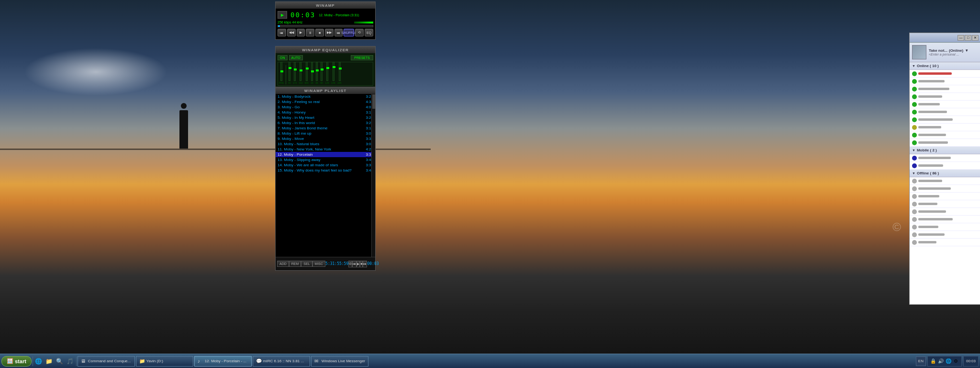 Image resolution: width=980 pixels, height=368 pixels. Describe the element at coordinates (281, 361) in the screenshot. I see `taskbar-task-mirc: 💬 mIRC 6.16 :: NN 3.81 ...` at that location.